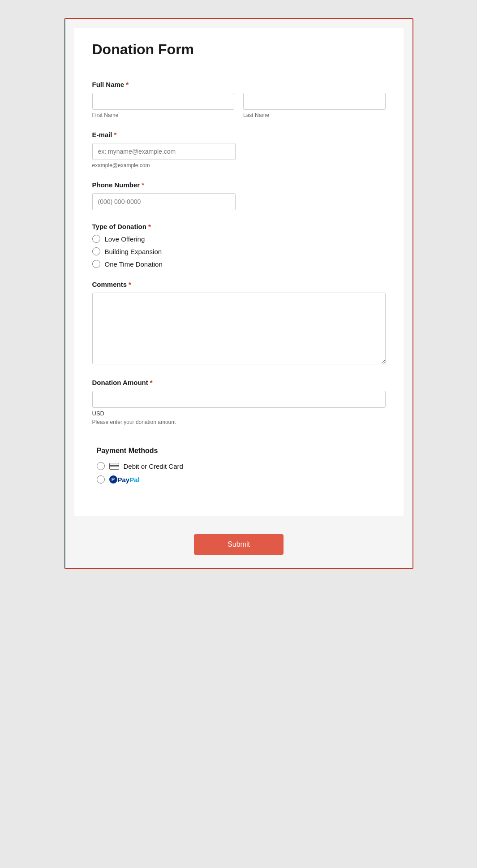 The height and width of the screenshot is (868, 477). What do you see at coordinates (239, 451) in the screenshot?
I see `payment-methods-title: Payment Methods` at bounding box center [239, 451].